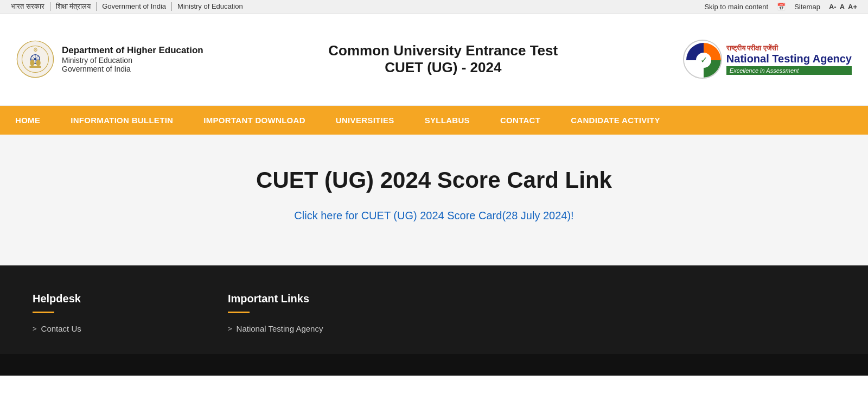 This screenshot has width=868, height=406. What do you see at coordinates (434, 180) in the screenshot?
I see `page-title: CUET (UG) 2024 Score Card Link` at bounding box center [434, 180].